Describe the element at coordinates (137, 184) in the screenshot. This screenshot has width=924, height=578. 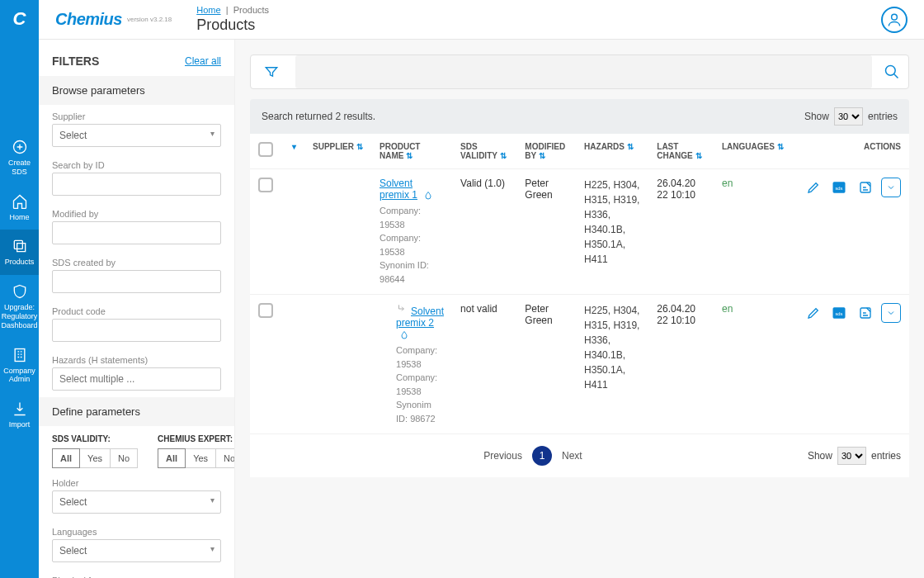
I see `search-by-id-input` at that location.